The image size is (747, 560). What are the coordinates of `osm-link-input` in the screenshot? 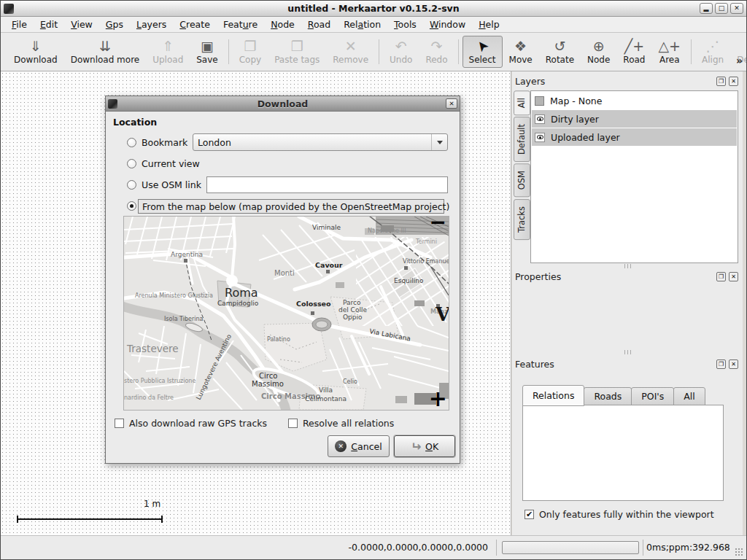 It's located at (327, 185).